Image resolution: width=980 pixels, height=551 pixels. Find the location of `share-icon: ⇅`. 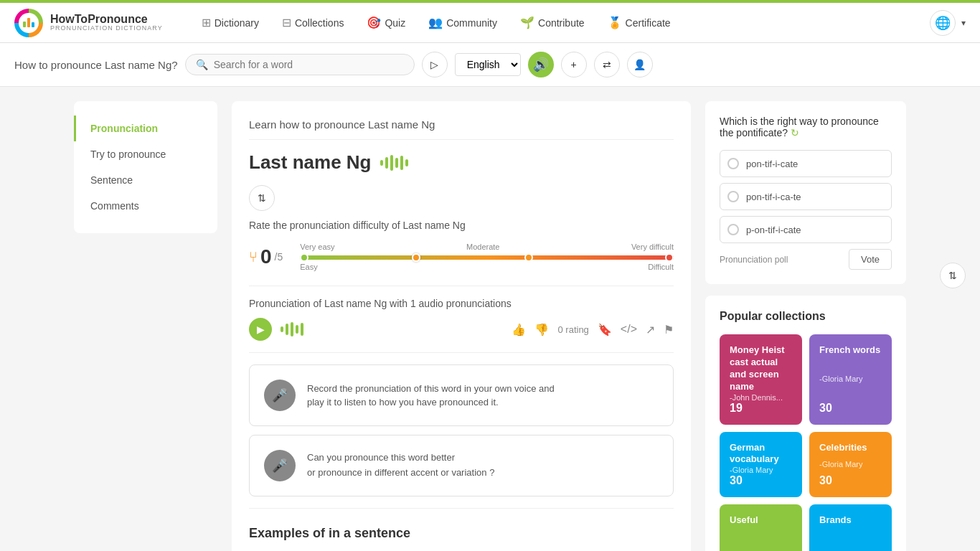

share-icon: ⇅ is located at coordinates (262, 198).